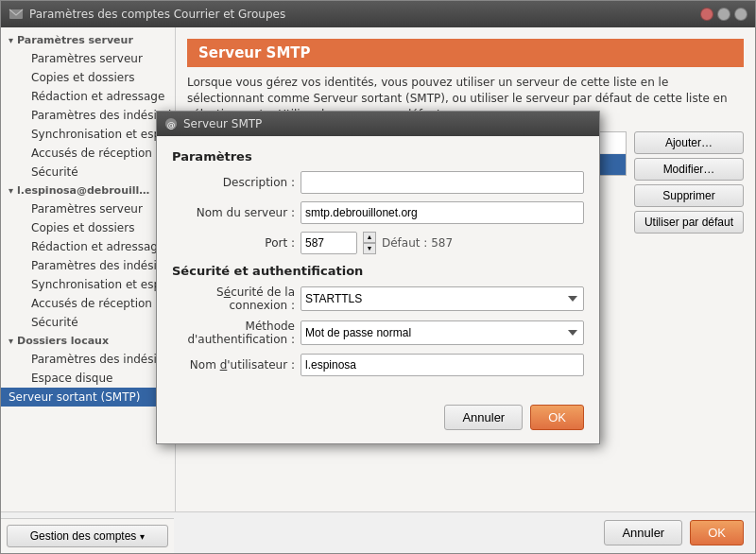  I want to click on serveur-label: Nom du serveur :, so click(233, 213).